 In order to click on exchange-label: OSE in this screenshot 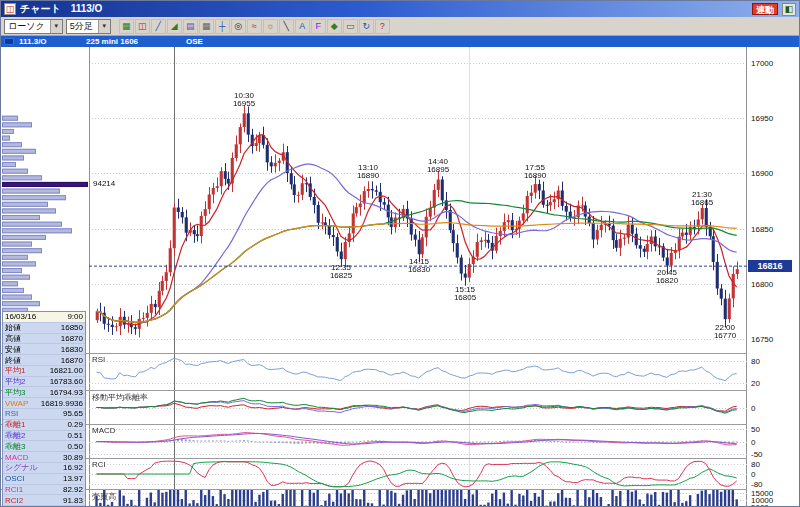, I will do `click(194, 42)`.